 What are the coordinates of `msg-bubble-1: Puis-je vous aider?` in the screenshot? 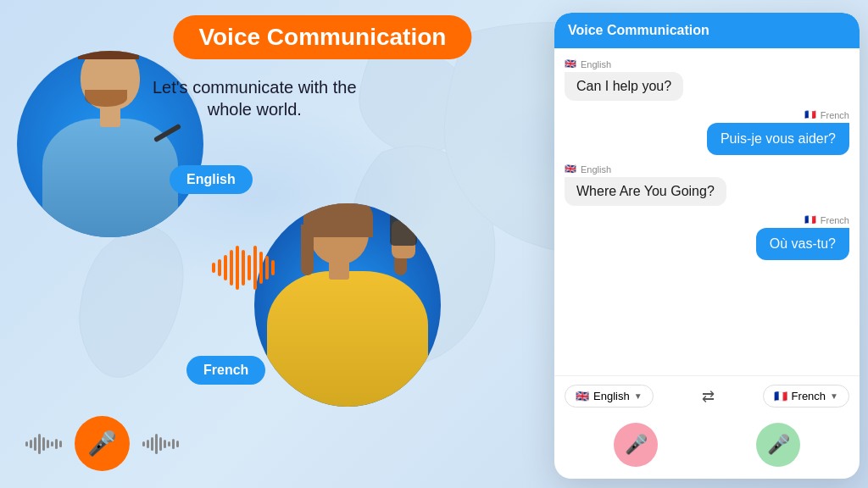 It's located at (778, 139).